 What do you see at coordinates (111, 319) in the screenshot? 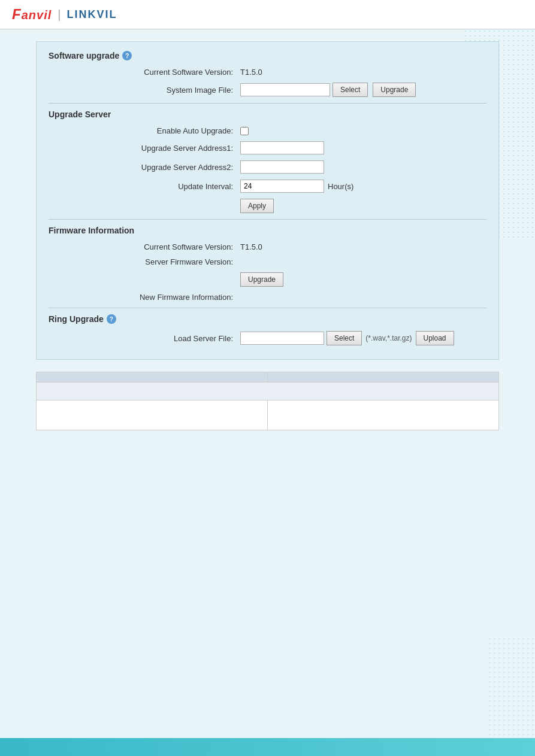
I see `ring-upgrade-help-icon: ?` at bounding box center [111, 319].